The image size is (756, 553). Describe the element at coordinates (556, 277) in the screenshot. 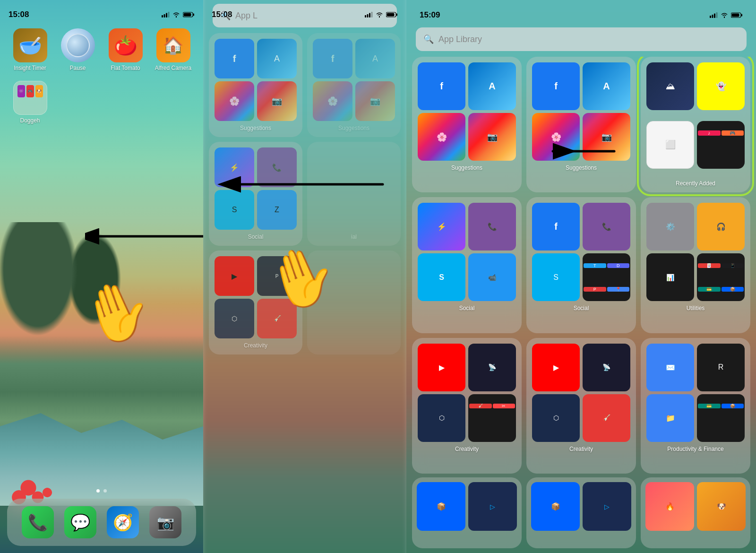

I see `skype-icon-2: S` at that location.